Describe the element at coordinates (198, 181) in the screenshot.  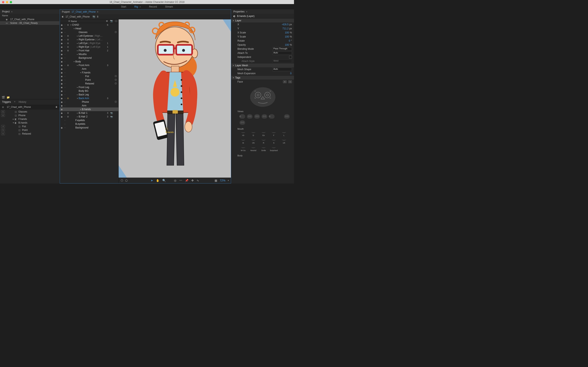
I see `stick-tool-icon: ∿` at that location.